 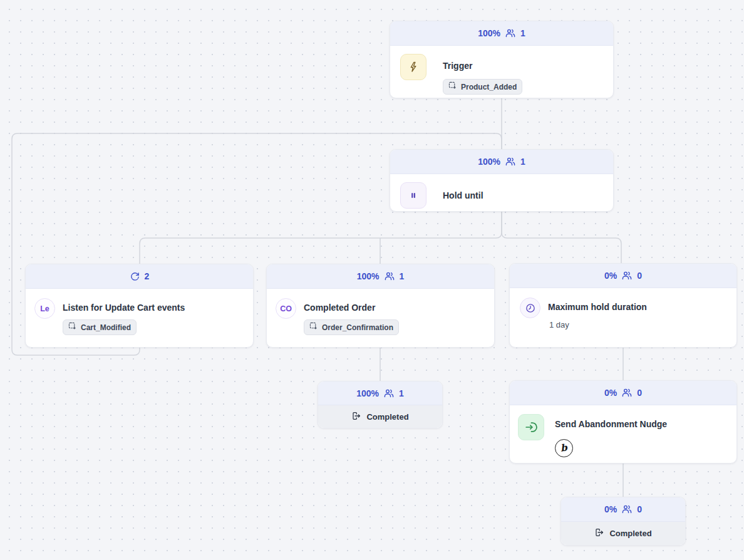 I want to click on event-badge: Cart_Modified, so click(x=100, y=327).